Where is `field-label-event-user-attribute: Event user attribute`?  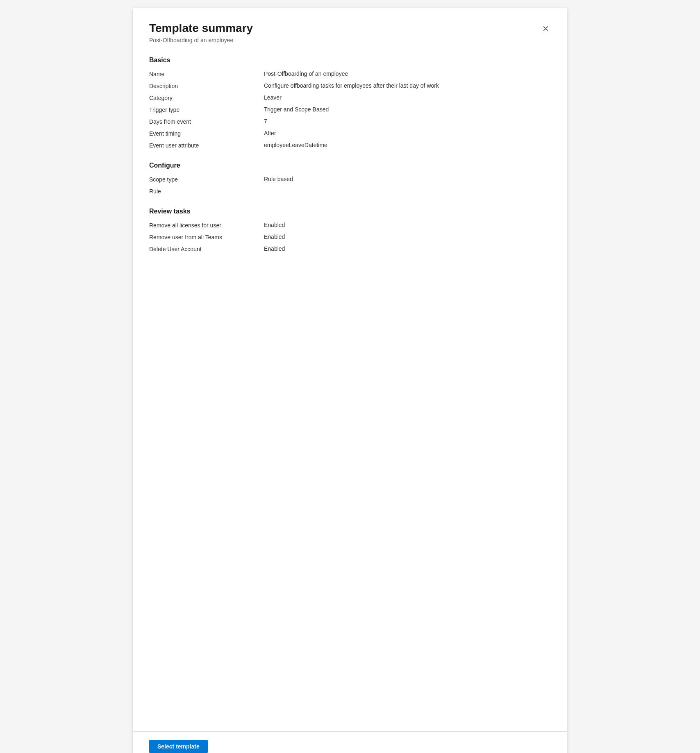 field-label-event-user-attribute: Event user attribute is located at coordinates (207, 145).